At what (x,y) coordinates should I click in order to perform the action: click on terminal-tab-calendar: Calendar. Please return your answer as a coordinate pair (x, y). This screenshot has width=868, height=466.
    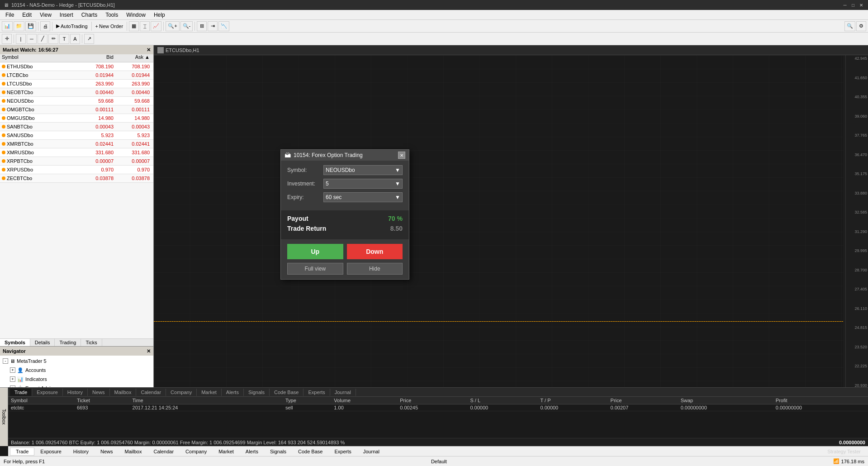
    Looking at the image, I should click on (151, 392).